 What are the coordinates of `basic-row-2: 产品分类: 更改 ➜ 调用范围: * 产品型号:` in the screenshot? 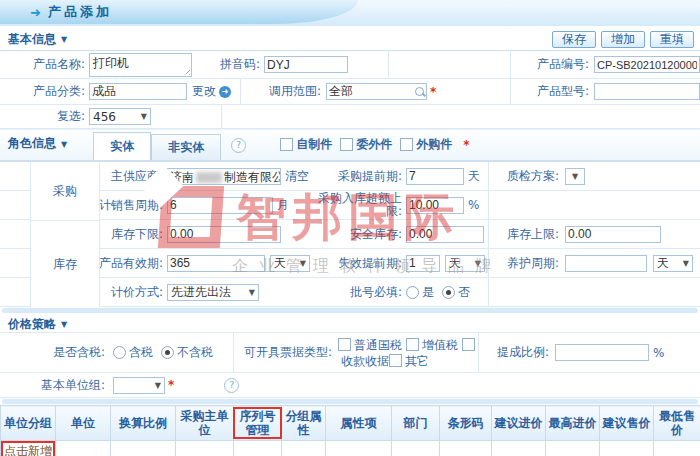 It's located at (350, 92).